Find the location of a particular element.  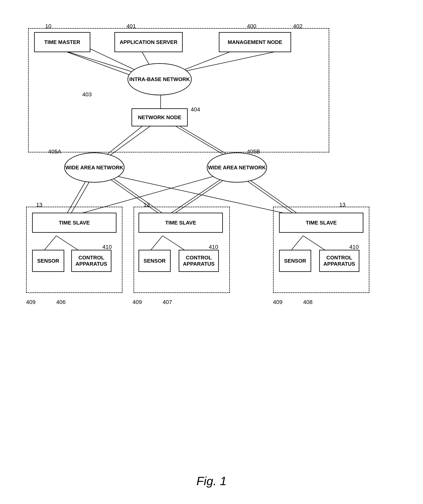

app-server-box: APPLICATION SERVER is located at coordinates (148, 42).